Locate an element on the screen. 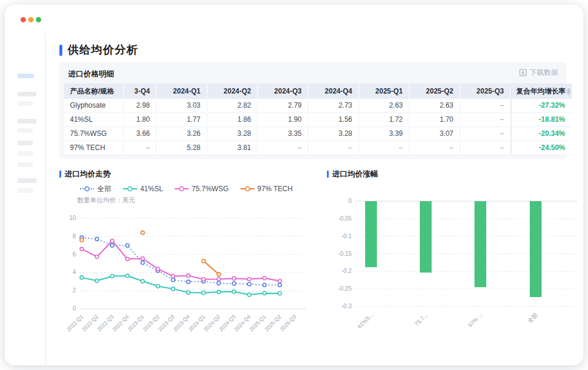 The width and height of the screenshot is (588, 370). column-header: 2024-Q1 is located at coordinates (182, 91).